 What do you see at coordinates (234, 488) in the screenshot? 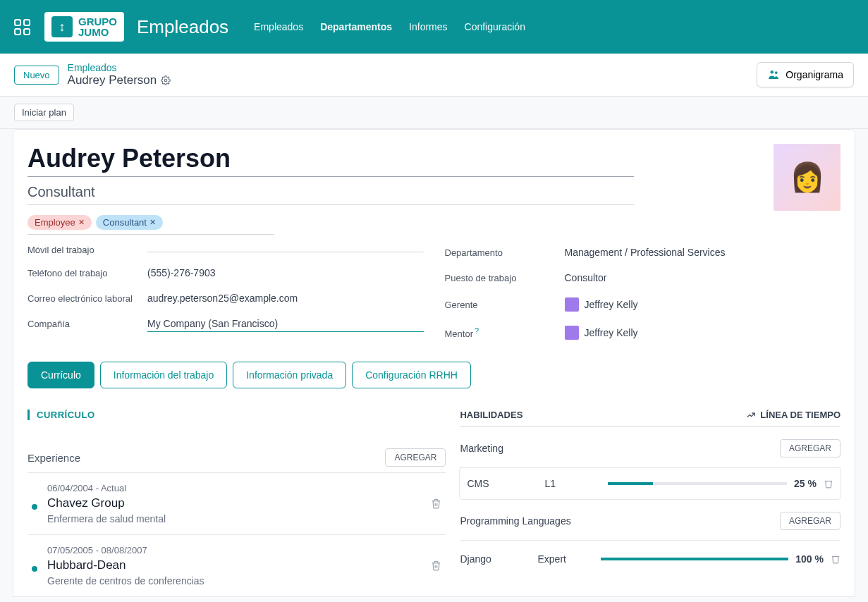
I see `timeline-date: 06/04/2004 - Actual` at bounding box center [234, 488].